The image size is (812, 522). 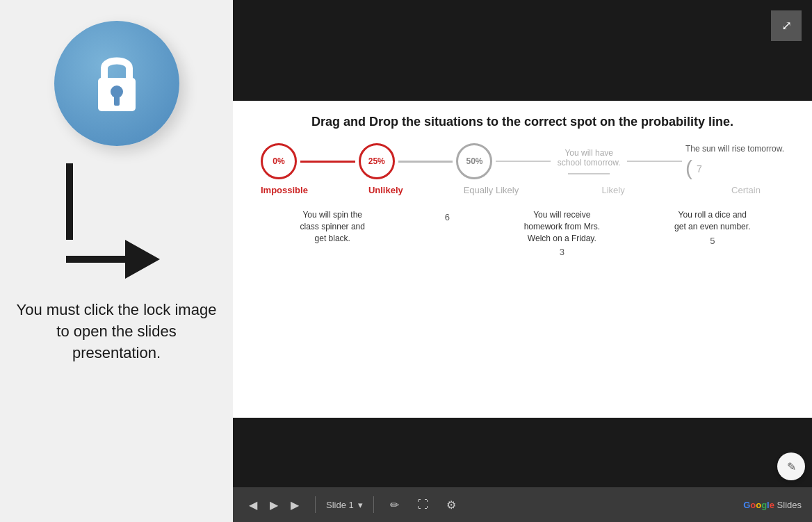 I want to click on situation-2: You will receive homework from Mrs. Welc…, so click(x=562, y=234).